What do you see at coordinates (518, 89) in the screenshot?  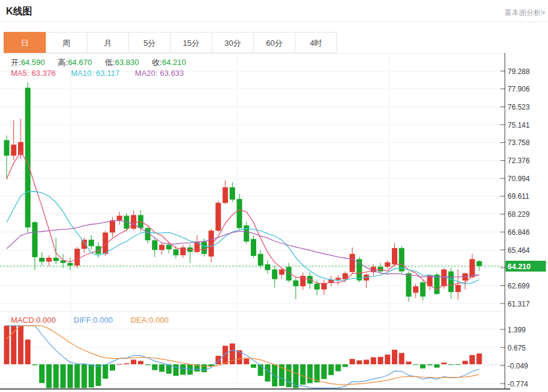 I see `y-axis-label: 77.906` at bounding box center [518, 89].